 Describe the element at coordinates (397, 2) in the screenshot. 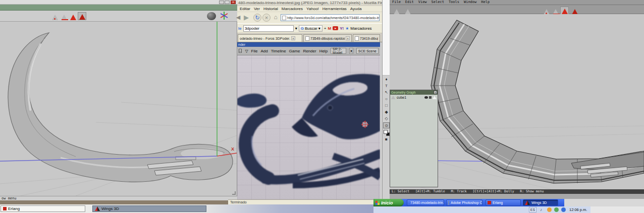

I see `right-menu-file: File` at that location.